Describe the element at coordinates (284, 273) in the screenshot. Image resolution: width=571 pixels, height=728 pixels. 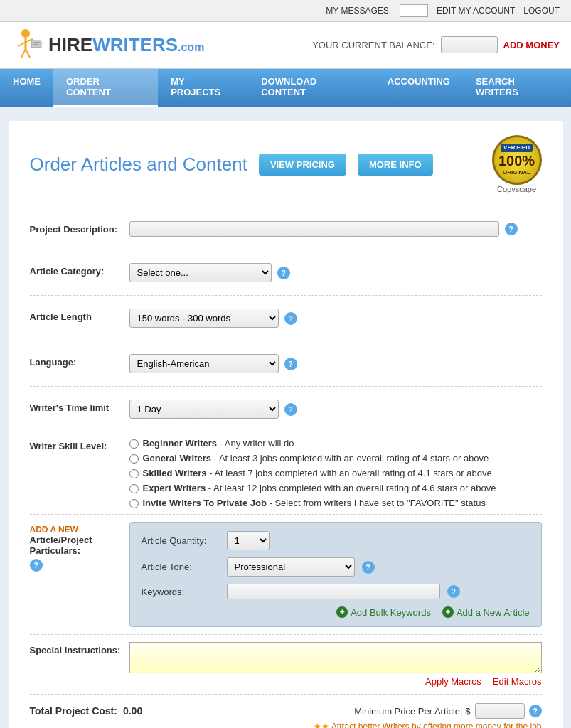
I see `article-category-help-icon: ?` at that location.